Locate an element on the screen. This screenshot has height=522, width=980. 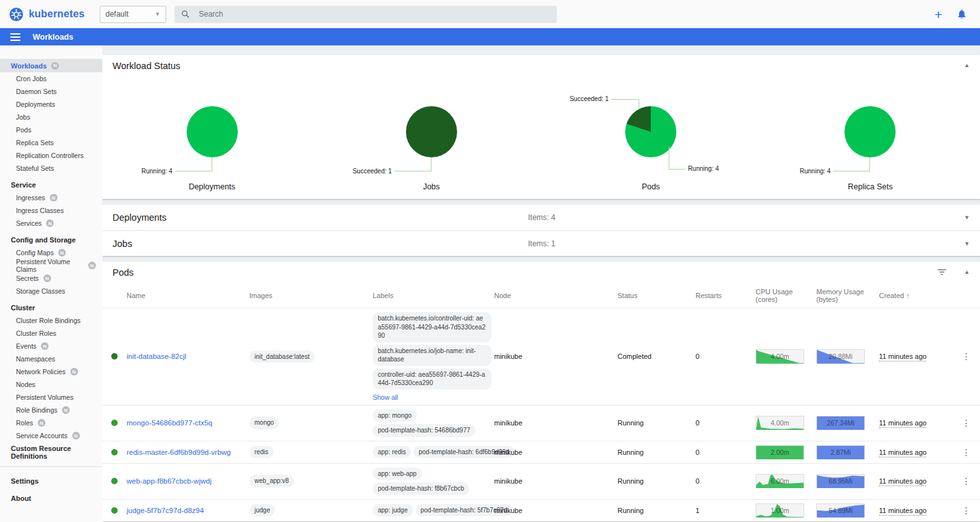
sidebar-item-nodes: Nodes is located at coordinates (51, 384).